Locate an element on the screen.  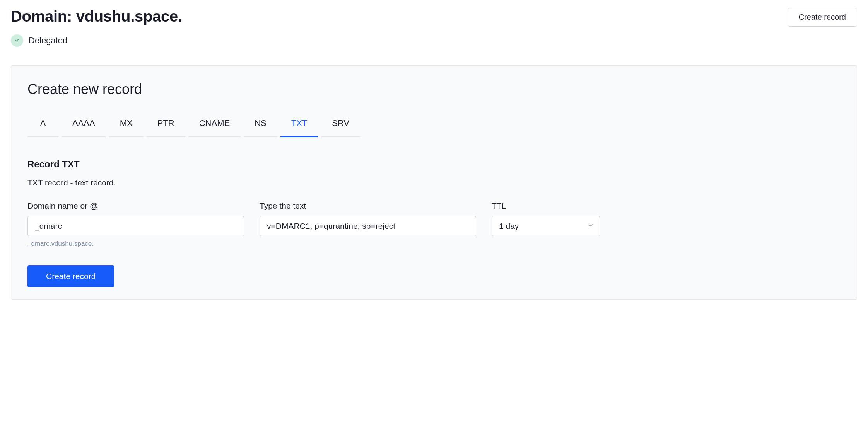
status-text: Delegated is located at coordinates (48, 41).